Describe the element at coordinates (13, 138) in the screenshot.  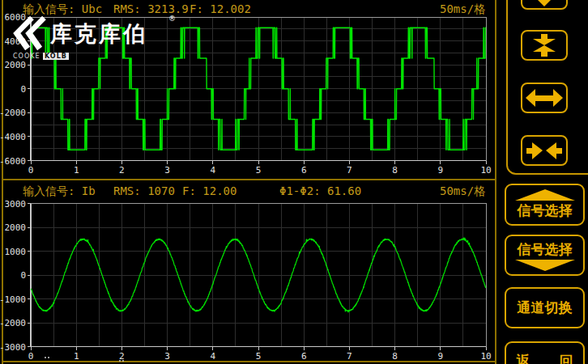
I see `y-tick-label: -4000` at that location.